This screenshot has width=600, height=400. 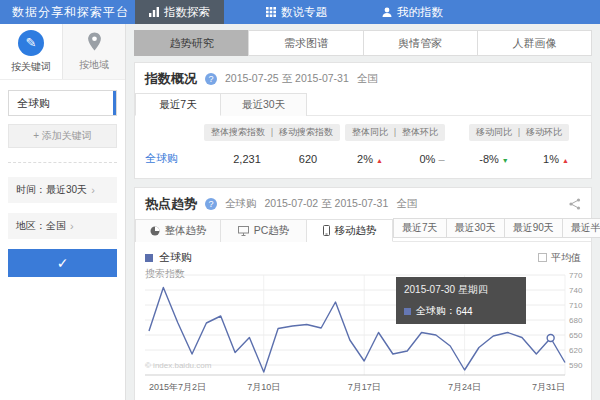 I want to click on region-filter-row: 地区：全国, so click(x=62, y=226).